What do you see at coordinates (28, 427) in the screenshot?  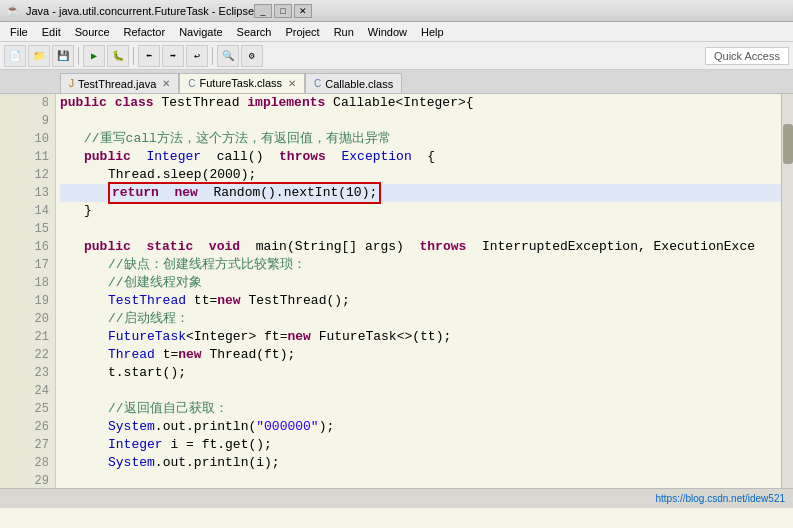 I see `line-num-26: 26` at bounding box center [28, 427].